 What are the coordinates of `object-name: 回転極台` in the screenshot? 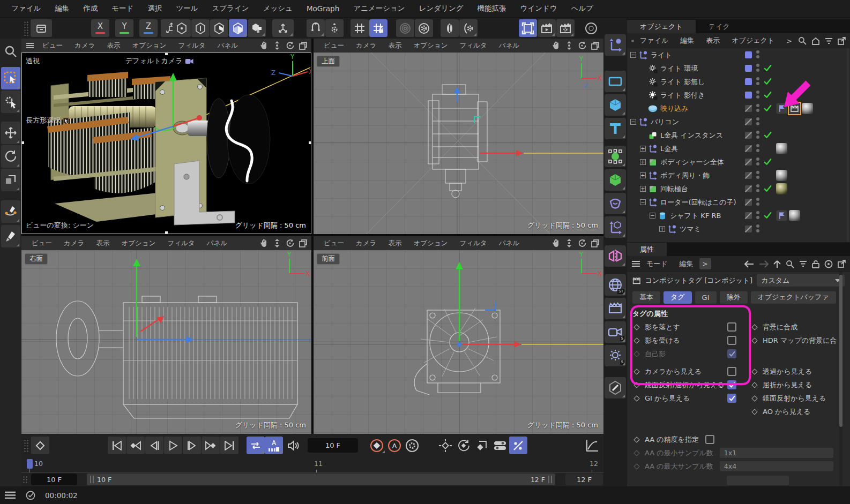 It's located at (674, 189).